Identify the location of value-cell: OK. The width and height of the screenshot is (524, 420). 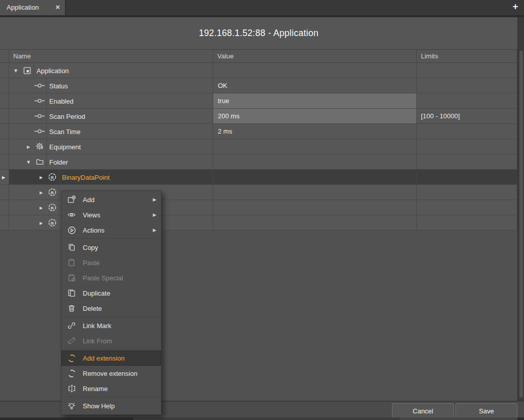
(315, 85).